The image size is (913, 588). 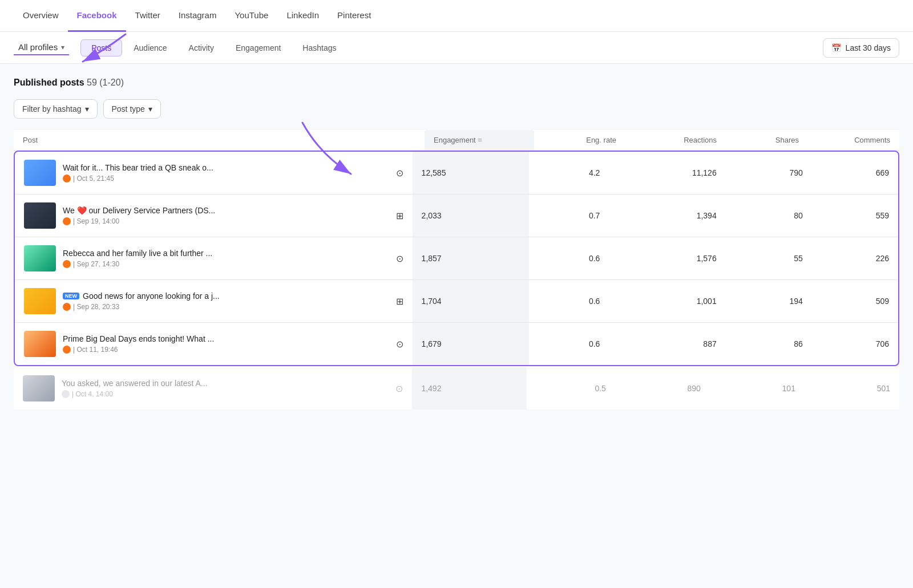 What do you see at coordinates (667, 173) in the screenshot?
I see `reactions-value: 11,126` at bounding box center [667, 173].